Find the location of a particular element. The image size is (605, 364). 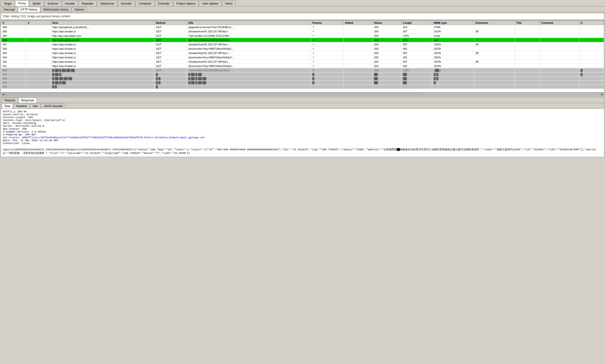

tab-headers: Headers is located at coordinates (22, 106).